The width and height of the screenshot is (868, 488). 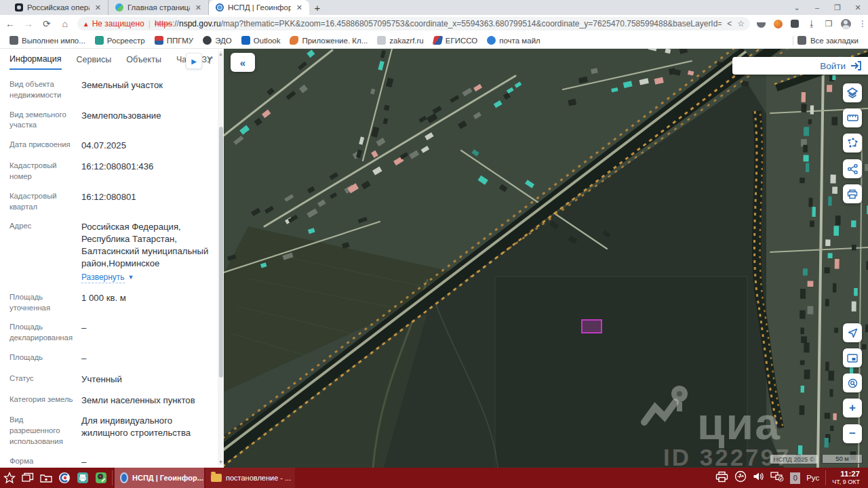 What do you see at coordinates (856, 66) in the screenshot?
I see `login-icon` at bounding box center [856, 66].